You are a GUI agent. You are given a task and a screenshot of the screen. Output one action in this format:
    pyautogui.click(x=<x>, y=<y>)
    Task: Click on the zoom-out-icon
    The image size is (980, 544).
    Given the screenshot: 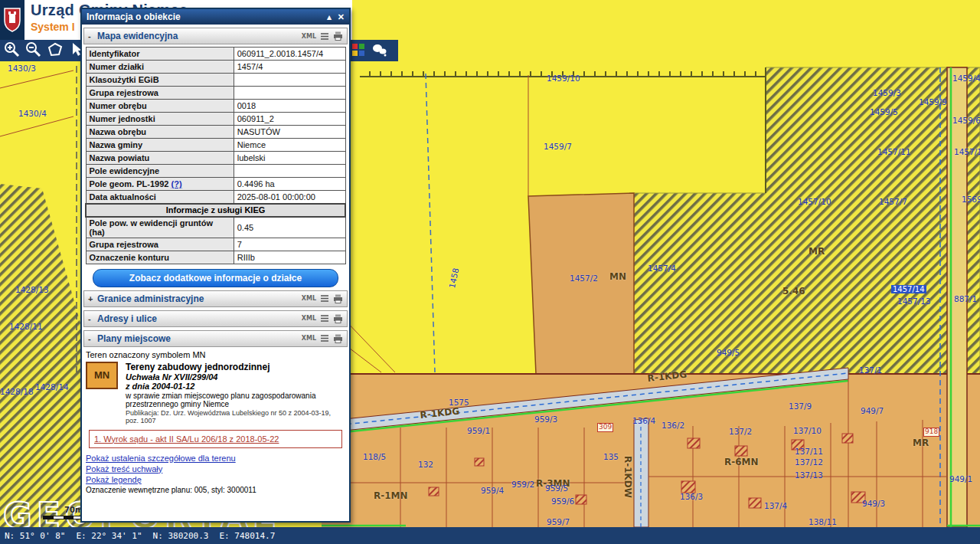 What is the action you would take?
    pyautogui.click(x=34, y=51)
    